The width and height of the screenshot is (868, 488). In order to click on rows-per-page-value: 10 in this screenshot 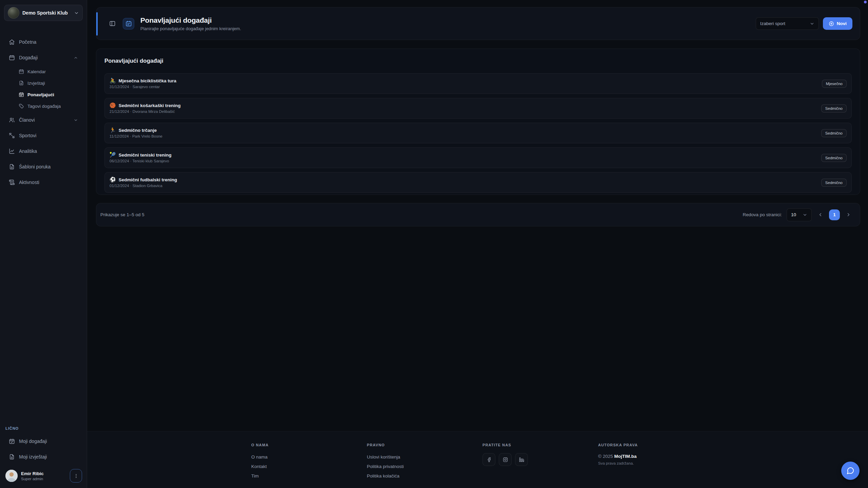, I will do `click(793, 215)`.